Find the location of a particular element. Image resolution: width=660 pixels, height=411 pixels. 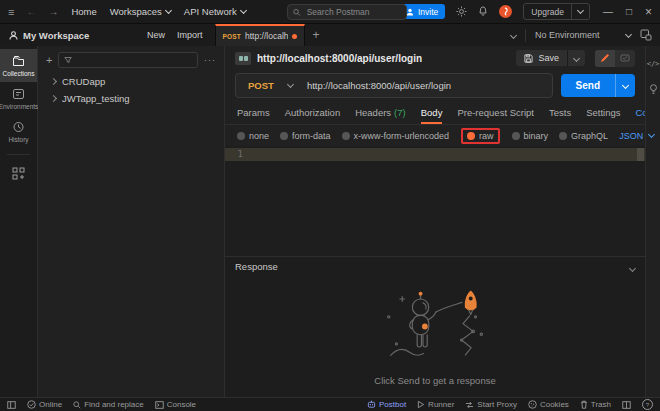

window-minimize-button: — is located at coordinates (608, 12).